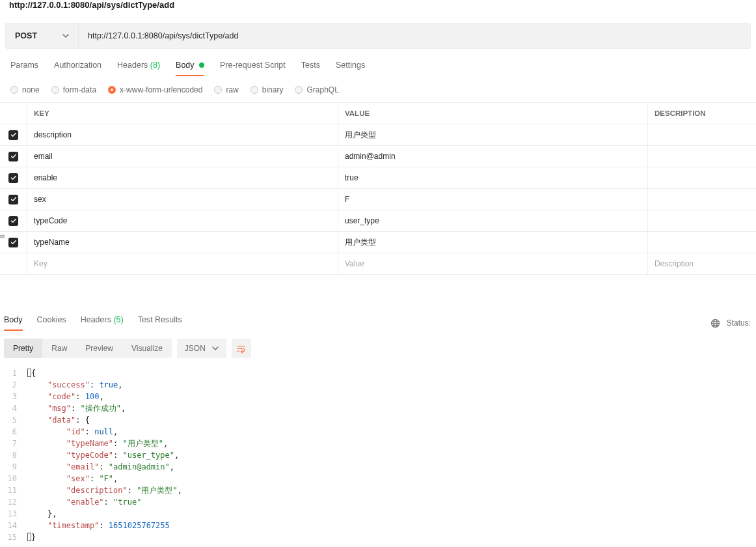 This screenshot has height=547, width=756. Describe the element at coordinates (183, 199) in the screenshot. I see `param-key: sex` at that location.